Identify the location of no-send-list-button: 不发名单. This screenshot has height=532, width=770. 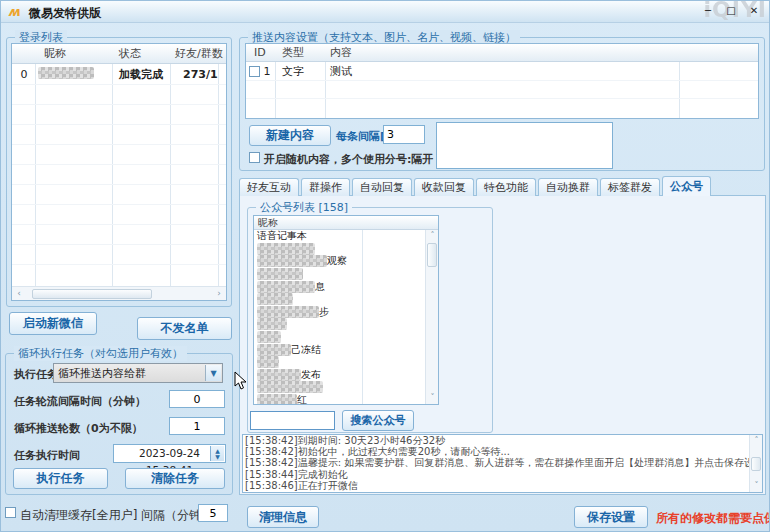
(184, 328).